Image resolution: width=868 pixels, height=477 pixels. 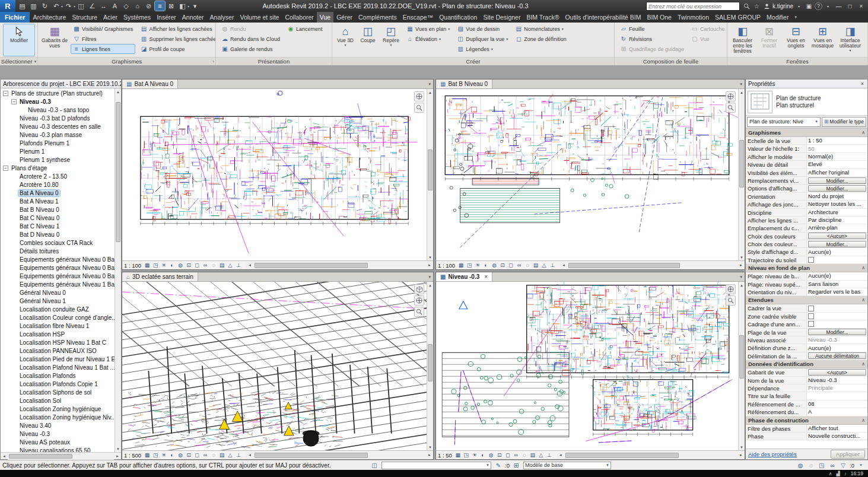 I want to click on render-in-cloud-button: ☁Rendu dans le Cloud, so click(x=250, y=39).